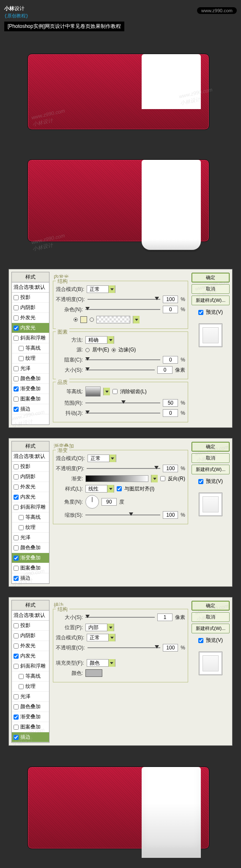  Describe the element at coordinates (30, 328) in the screenshot. I see `style-inner-glow: 内发光` at that location.